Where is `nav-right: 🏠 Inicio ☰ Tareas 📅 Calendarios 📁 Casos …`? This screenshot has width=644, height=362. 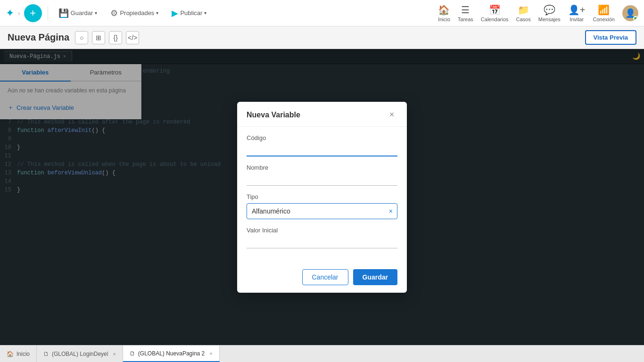 nav-right: 🏠 Inicio ☰ Tareas 📅 Calendarios 📁 Casos … is located at coordinates (538, 13).